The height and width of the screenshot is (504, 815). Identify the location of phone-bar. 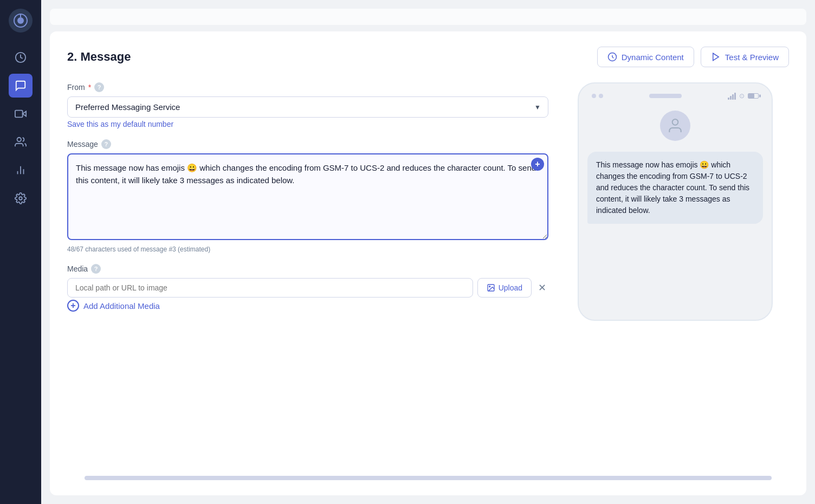
(665, 96).